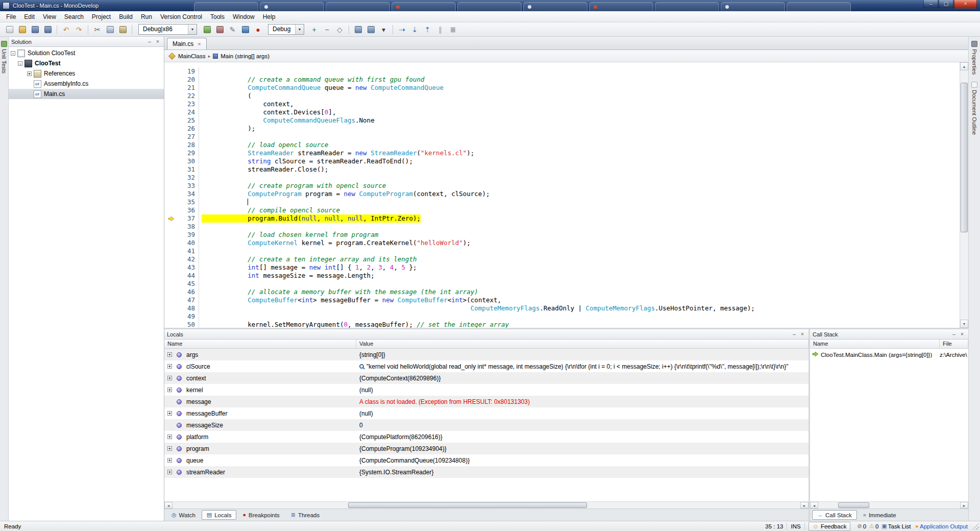 The height and width of the screenshot is (531, 980). I want to click on close-button: ×, so click(966, 4).